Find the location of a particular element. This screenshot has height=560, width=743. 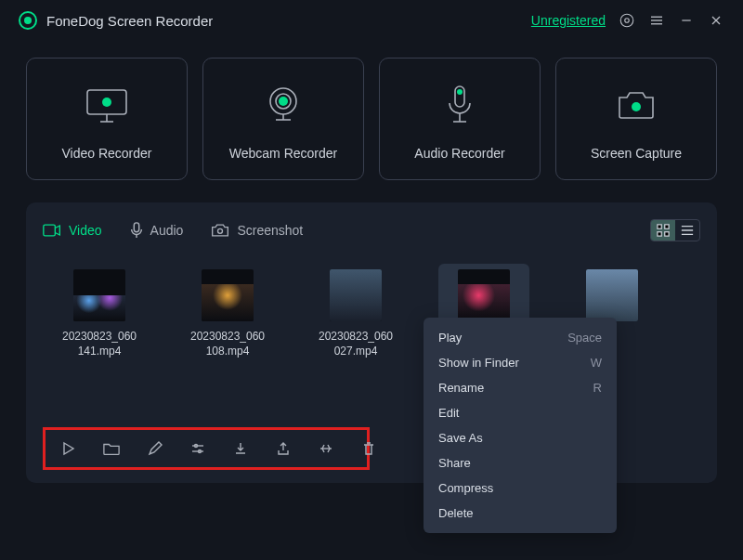

edit-icon is located at coordinates (155, 449).